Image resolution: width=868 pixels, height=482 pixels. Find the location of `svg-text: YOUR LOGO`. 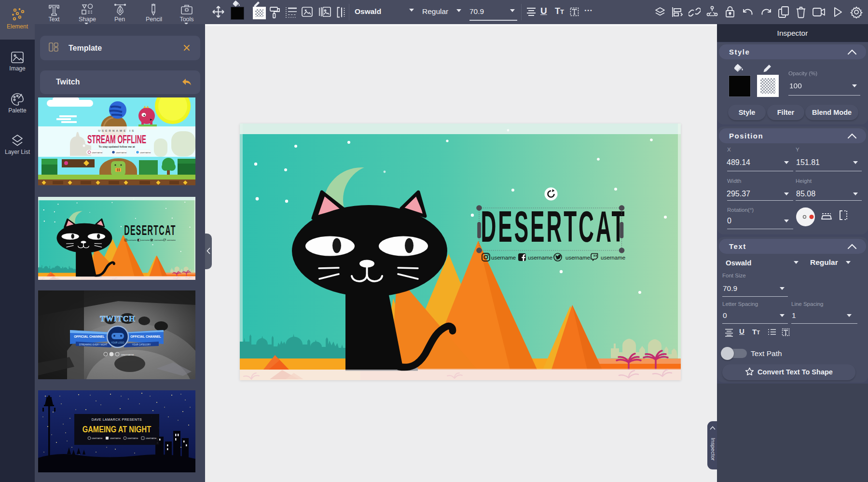

svg-text: YOUR LOGO is located at coordinates (118, 343).